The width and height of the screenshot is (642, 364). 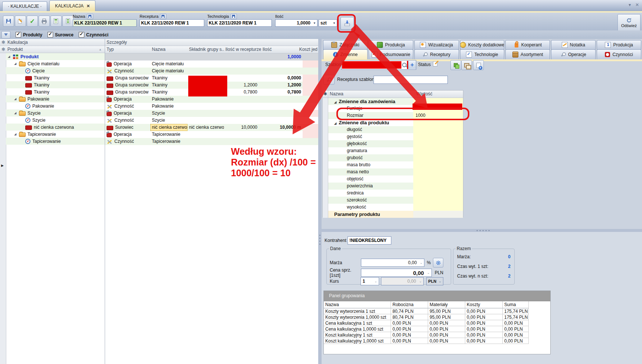 What do you see at coordinates (371, 186) in the screenshot?
I see `variable-name: powierzchnia` at bounding box center [371, 186].